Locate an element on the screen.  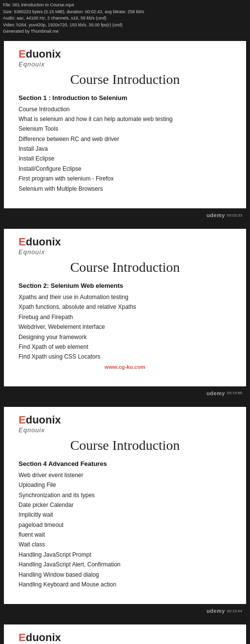
file-info-line1: File: 001 Introduction to Course.mp4 is located at coordinates (125, 5).